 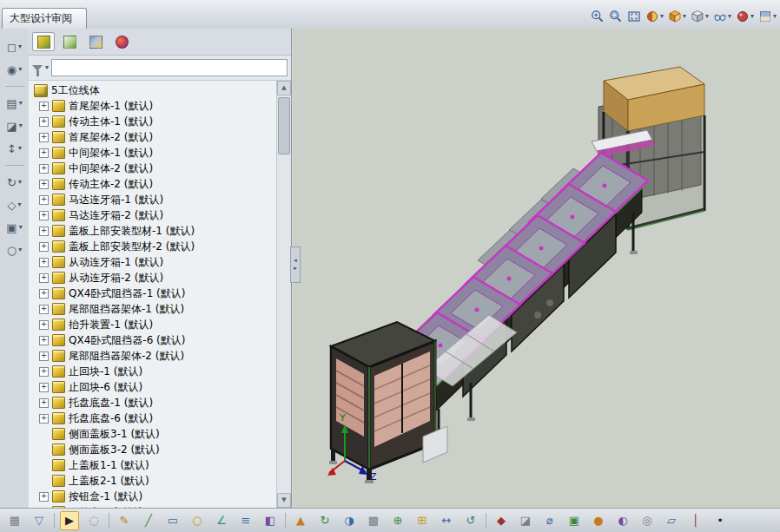 What do you see at coordinates (295, 260) in the screenshot?
I see `collapse-left-icon: ◂` at bounding box center [295, 260].